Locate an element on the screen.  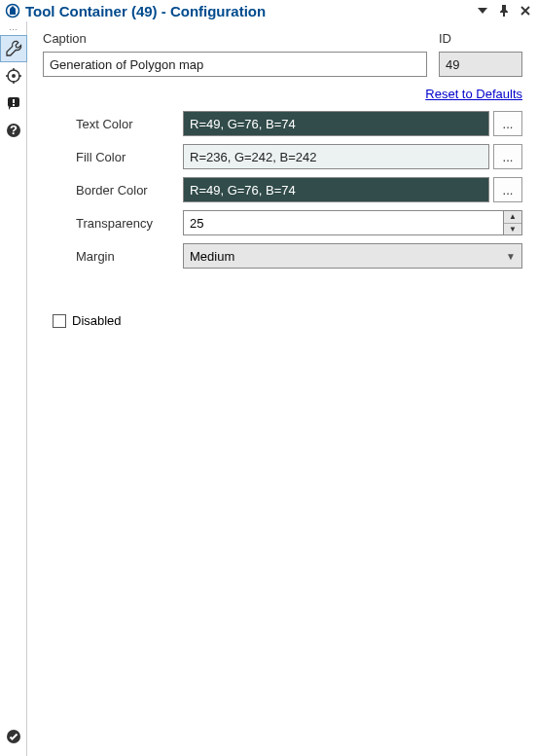
margin-label: Margin is located at coordinates (129, 257).